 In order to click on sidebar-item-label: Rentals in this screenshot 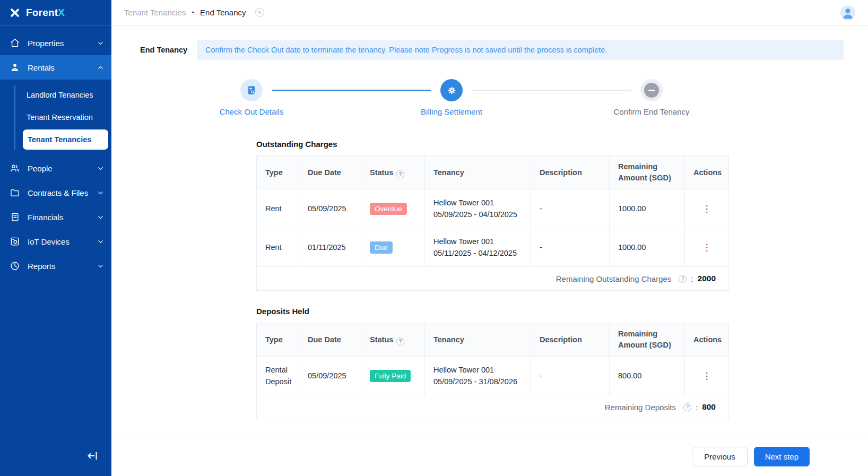, I will do `click(58, 68)`.